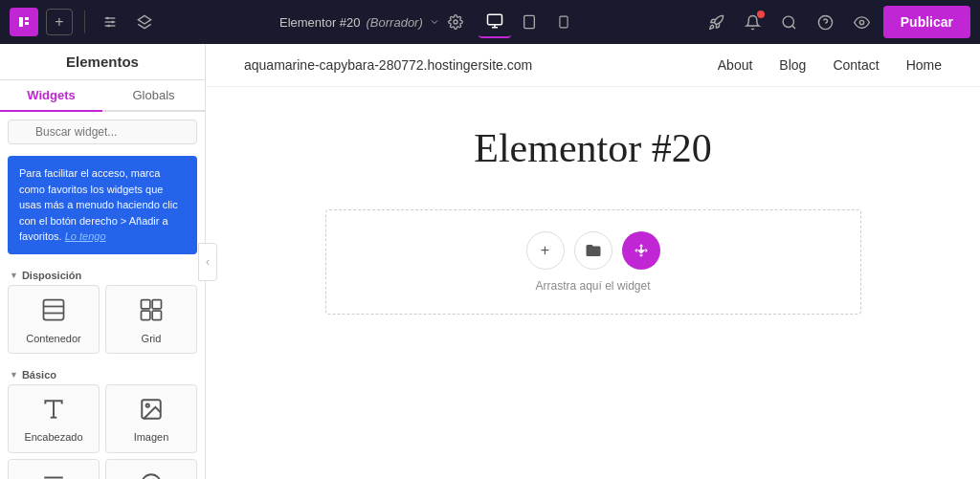 The height and width of the screenshot is (479, 980). Describe the element at coordinates (59, 22) in the screenshot. I see `add-element-button: +` at that location.